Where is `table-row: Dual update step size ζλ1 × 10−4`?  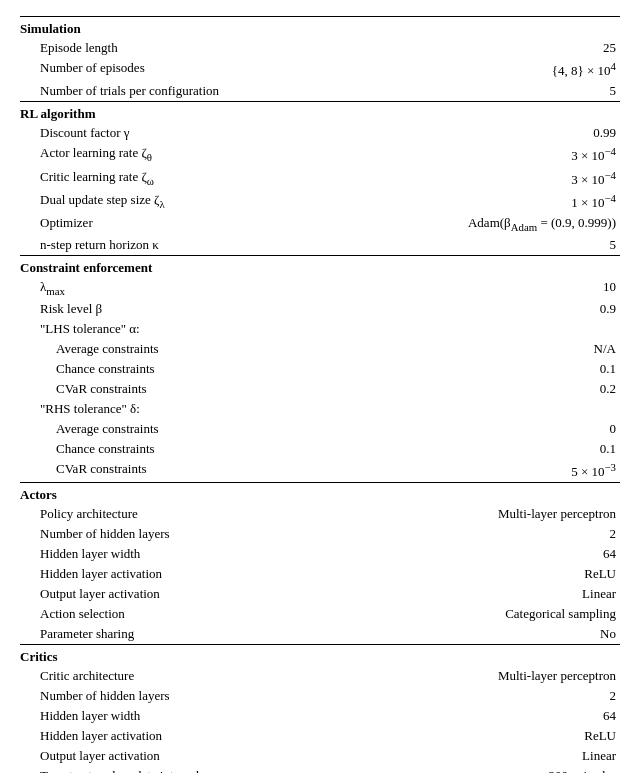
table-row: Dual update step size ζλ1 × 10−4 is located at coordinates (320, 202).